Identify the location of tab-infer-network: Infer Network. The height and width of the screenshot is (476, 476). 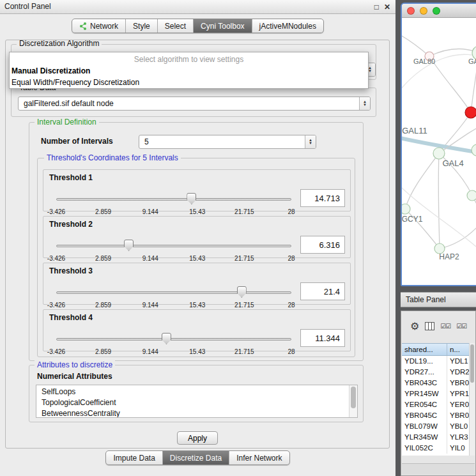
(259, 457).